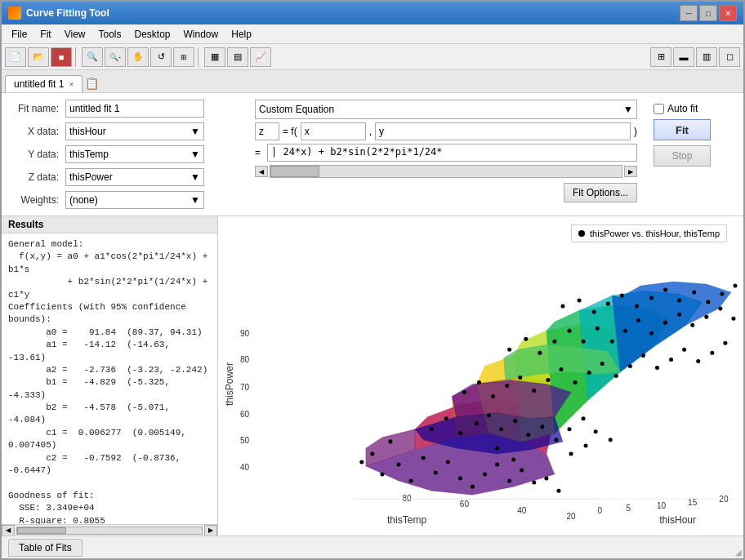 Image resolution: width=745 pixels, height=560 pixels. Describe the element at coordinates (446, 109) in the screenshot. I see `equation-type-select: Custom Equation ▼` at that location.